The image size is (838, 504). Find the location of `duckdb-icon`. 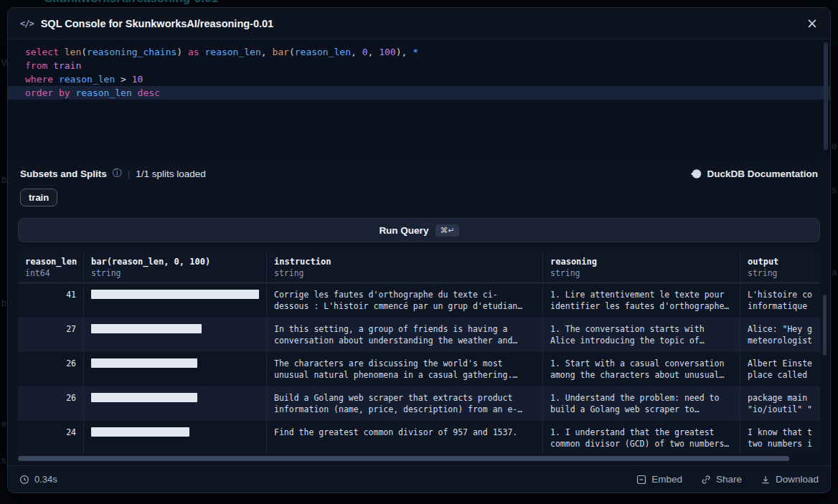

duckdb-icon is located at coordinates (696, 173).